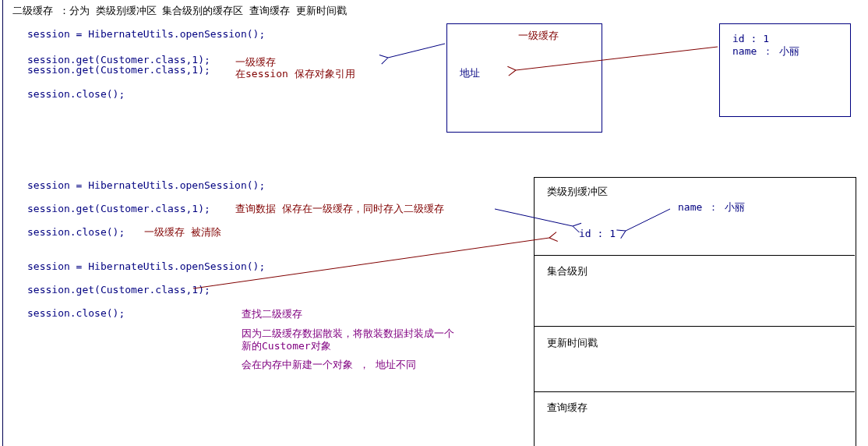 This screenshot has height=446, width=868. Describe the element at coordinates (351, 340) in the screenshot. I see `explain-2: 因为二级缓存数据散装，将散装数据封装成一个新的Customer对象` at that location.